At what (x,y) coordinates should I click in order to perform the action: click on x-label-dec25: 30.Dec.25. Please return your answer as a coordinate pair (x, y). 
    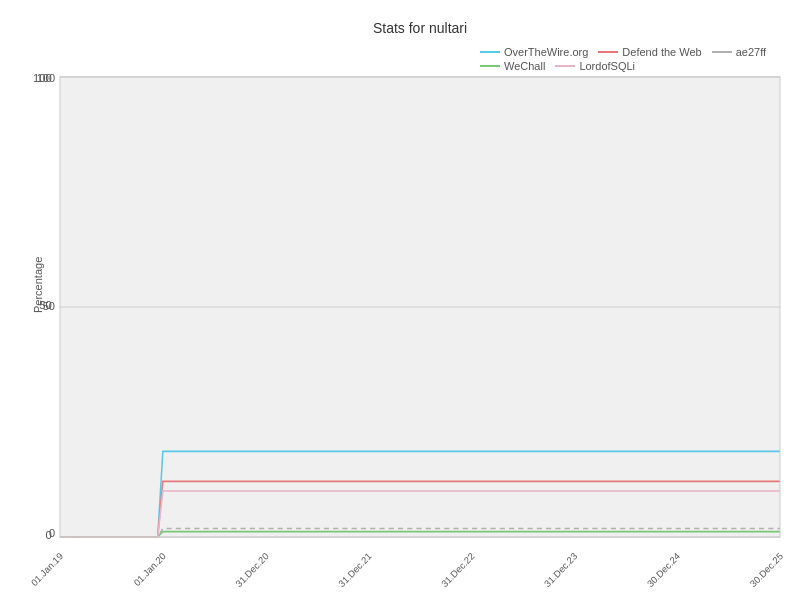
    Looking at the image, I should click on (766, 570).